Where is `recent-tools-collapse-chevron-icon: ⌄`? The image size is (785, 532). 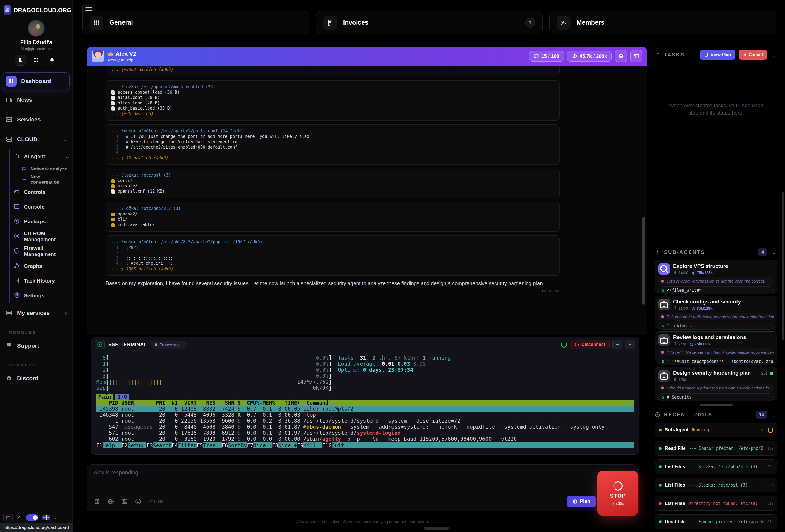 recent-tools-collapse-chevron-icon: ⌄ is located at coordinates (774, 415).